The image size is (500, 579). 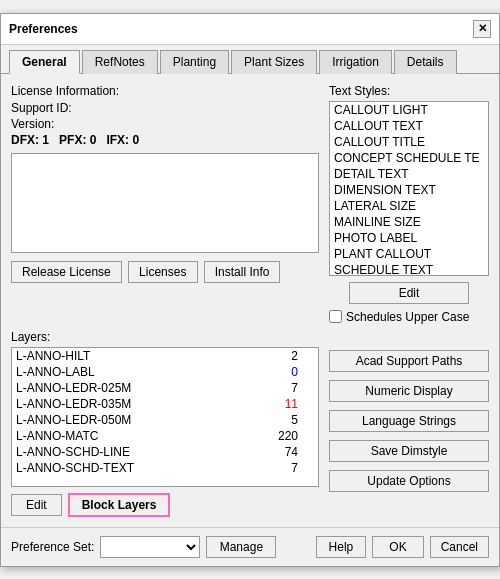 I want to click on preference-set-row: Preference Set: Manage, so click(x=144, y=547).